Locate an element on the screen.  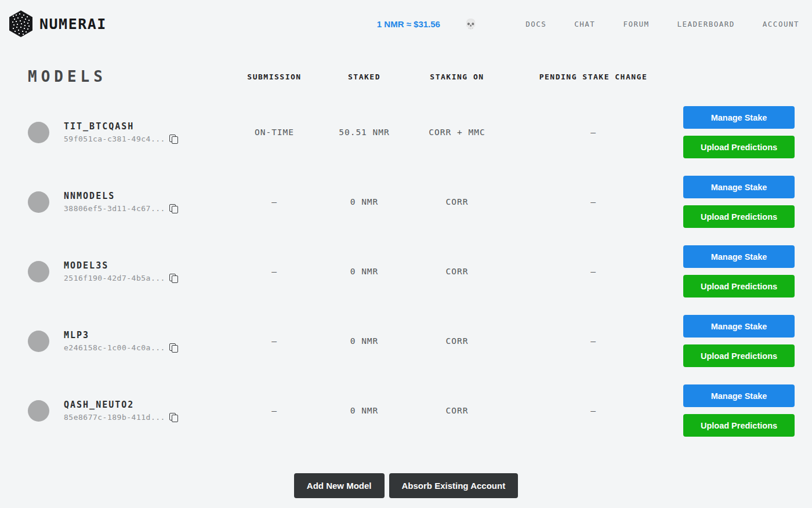
numerai-hexagon-logo is located at coordinates (21, 24).